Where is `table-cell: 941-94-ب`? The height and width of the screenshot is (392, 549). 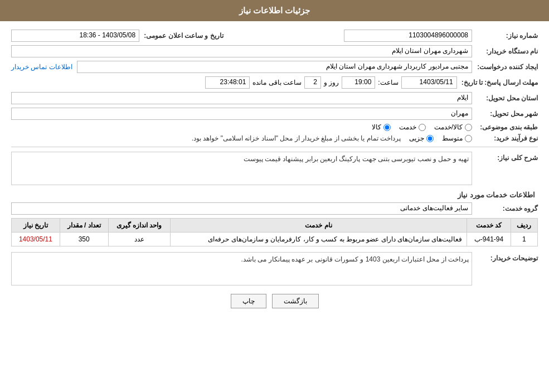
table-cell: 941-94-ب is located at coordinates (489, 240).